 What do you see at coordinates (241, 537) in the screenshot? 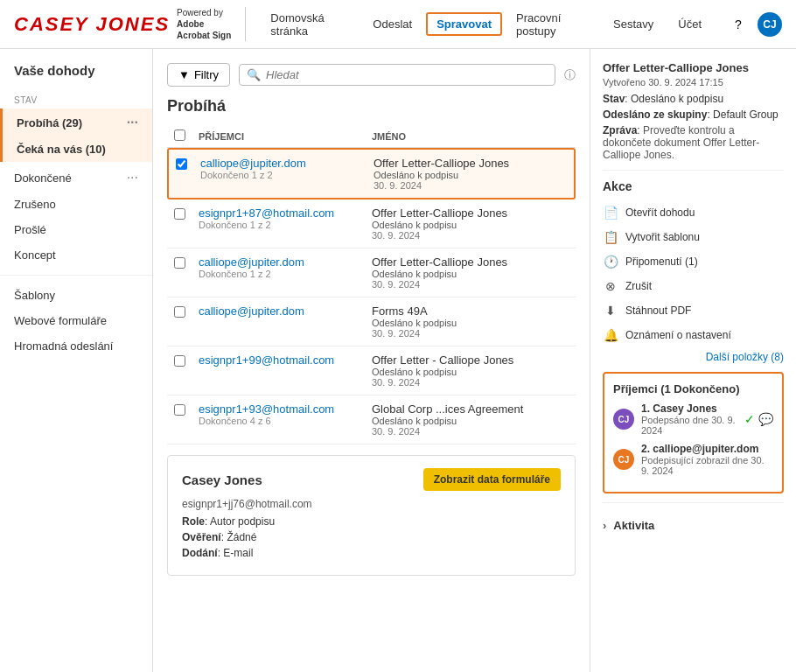
I see `popup-overeni-value: Žádné` at bounding box center [241, 537].